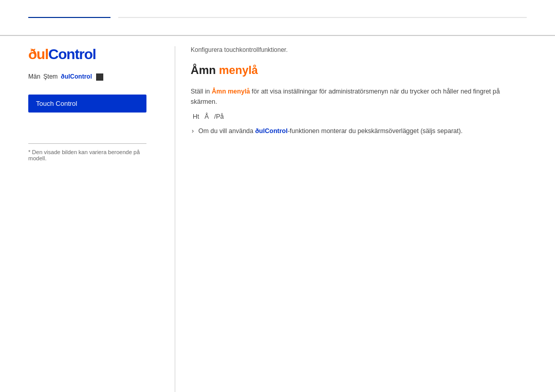 This screenshot has height=392, width=555. What do you see at coordinates (38, 54) in the screenshot?
I see `logo-icon: ðul` at bounding box center [38, 54].